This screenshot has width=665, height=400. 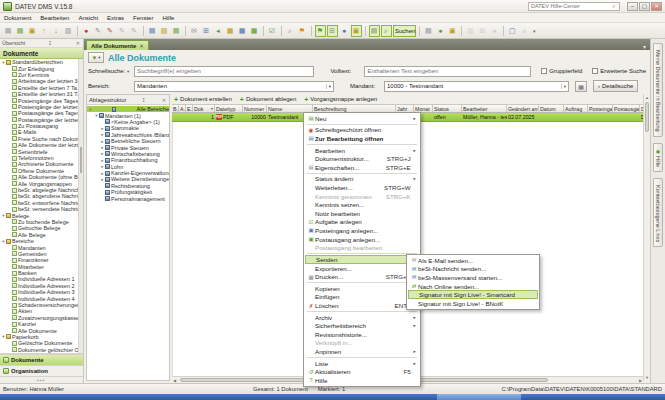 I want to click on context-menu-item: ▣ Posteingang anlegen..., so click(x=362, y=230).